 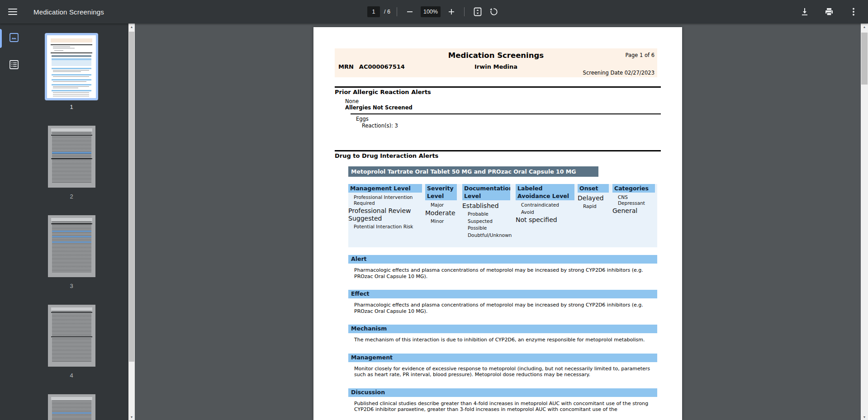 I want to click on subsection-text: Monitor closely for evidence of excessiv…, so click(x=503, y=372).